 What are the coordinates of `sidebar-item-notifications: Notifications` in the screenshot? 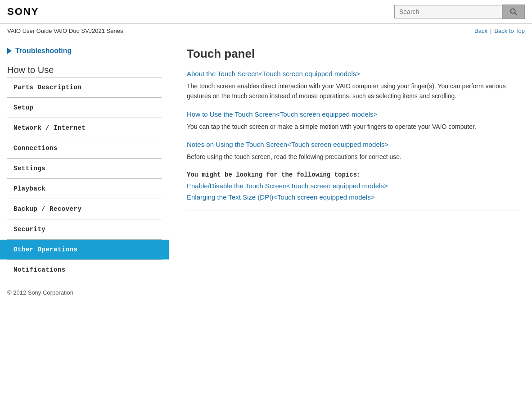 It's located at (85, 270).